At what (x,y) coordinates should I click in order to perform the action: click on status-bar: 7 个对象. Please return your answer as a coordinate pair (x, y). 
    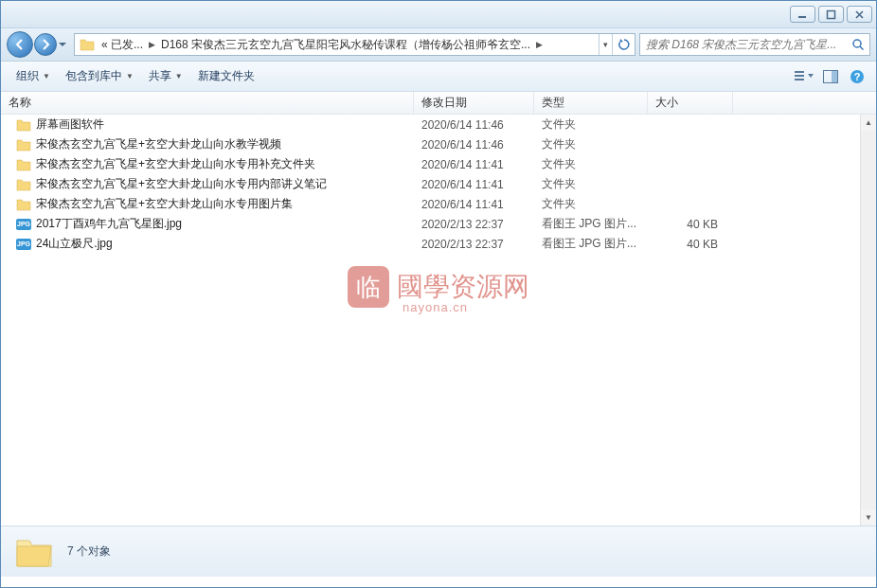
    Looking at the image, I should click on (438, 551).